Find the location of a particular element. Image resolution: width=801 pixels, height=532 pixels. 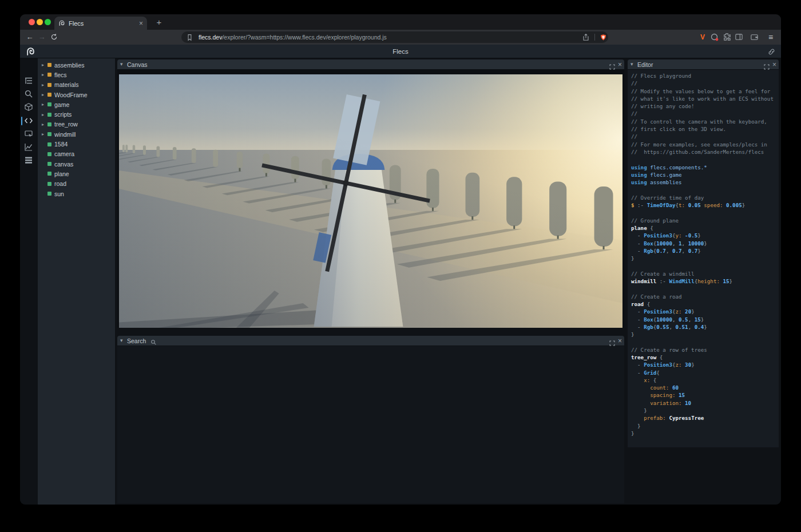

tree-item-label: WoodFrame is located at coordinates (71, 95).